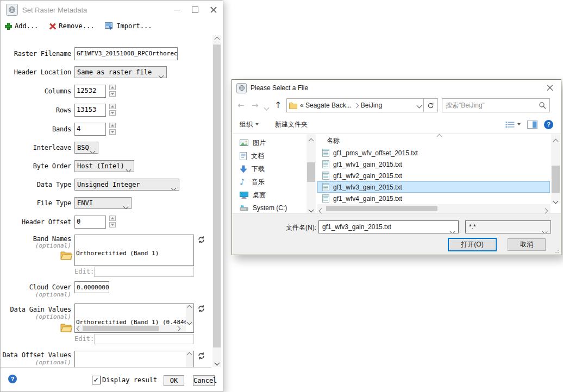 This screenshot has height=392, width=563. What do you see at coordinates (134, 318) in the screenshot?
I see `data-gain-list: Orthorectified (Band 1) (0.4840000 Ortho…` at bounding box center [134, 318].